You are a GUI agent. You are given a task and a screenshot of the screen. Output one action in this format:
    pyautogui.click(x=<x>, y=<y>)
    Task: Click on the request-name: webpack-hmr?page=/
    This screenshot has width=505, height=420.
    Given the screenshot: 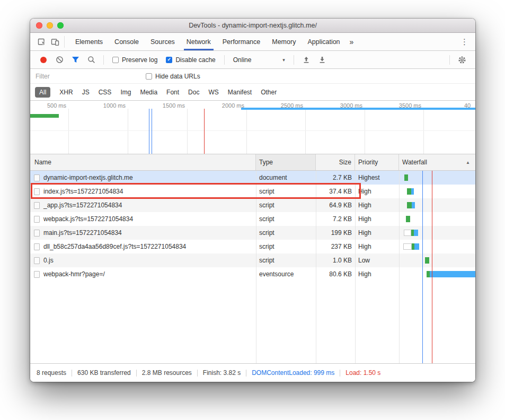 What is the action you would take?
    pyautogui.click(x=74, y=274)
    